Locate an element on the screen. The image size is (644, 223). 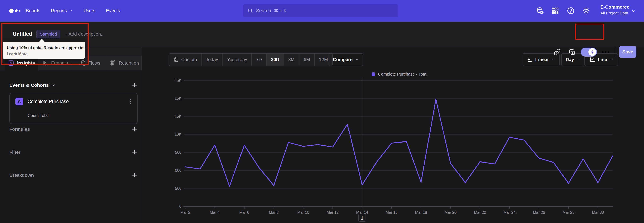
x-tick-label: Mar 12 is located at coordinates (333, 212).